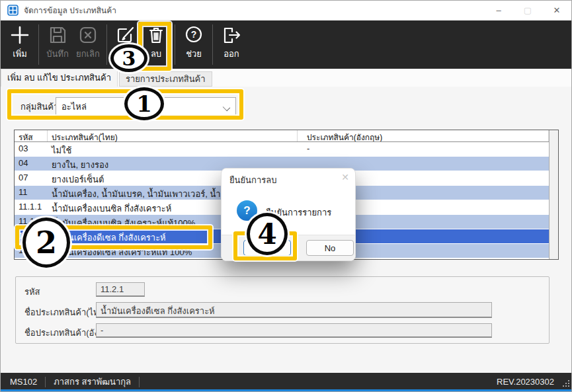 Image resolution: width=572 pixels, height=392 pixels. What do you see at coordinates (194, 54) in the screenshot?
I see `help-button-label: ช่วย` at bounding box center [194, 54].